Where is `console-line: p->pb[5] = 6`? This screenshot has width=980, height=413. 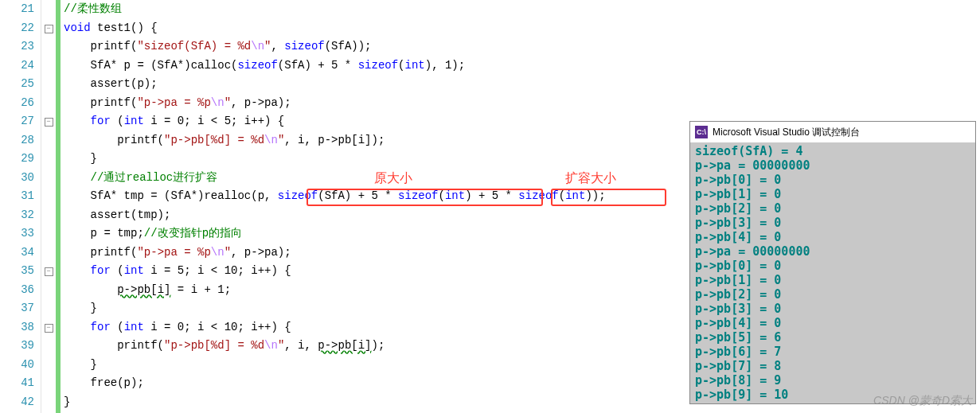 console-line: p->pb[5] = 6 is located at coordinates (833, 337).